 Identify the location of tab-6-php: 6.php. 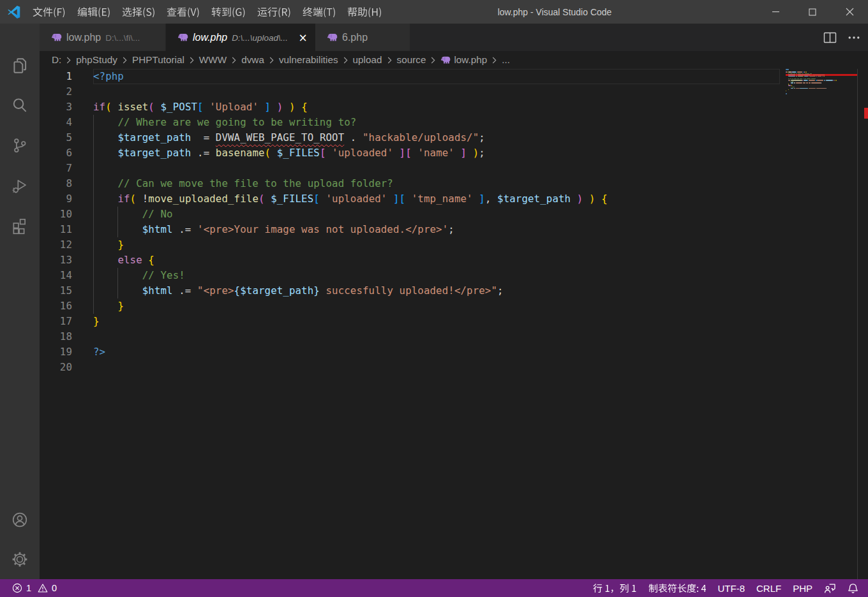
(363, 37).